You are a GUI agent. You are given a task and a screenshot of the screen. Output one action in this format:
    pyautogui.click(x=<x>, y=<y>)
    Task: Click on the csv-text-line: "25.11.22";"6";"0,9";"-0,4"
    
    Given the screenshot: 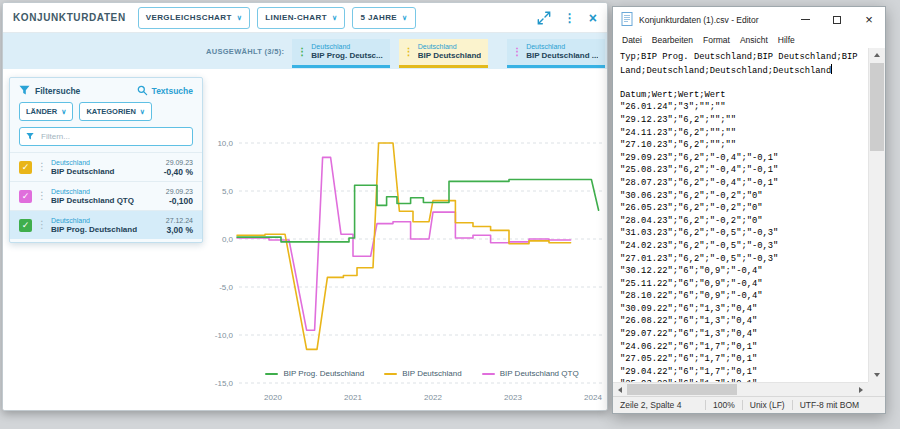 What is the action you would take?
    pyautogui.click(x=743, y=284)
    